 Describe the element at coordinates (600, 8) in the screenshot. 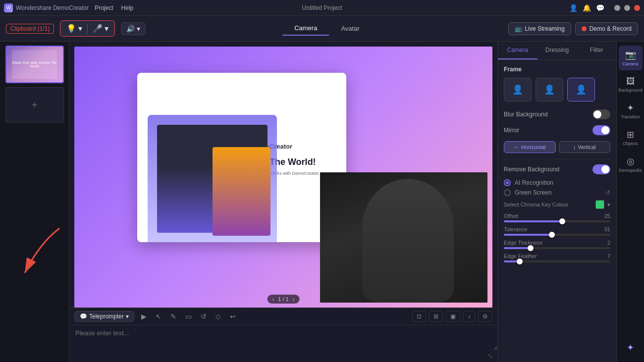

I see `chat-icon: 💬` at that location.